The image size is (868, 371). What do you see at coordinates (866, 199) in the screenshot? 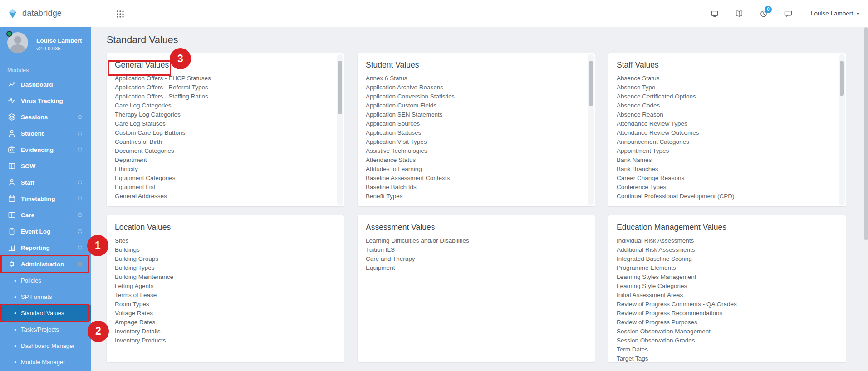
I see `page-scrollbar` at bounding box center [866, 199].